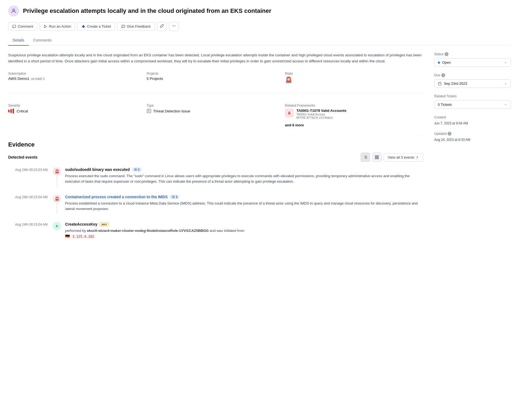 The width and height of the screenshot is (519, 420). Describe the element at coordinates (83, 27) in the screenshot. I see `diamond-icon` at that location.